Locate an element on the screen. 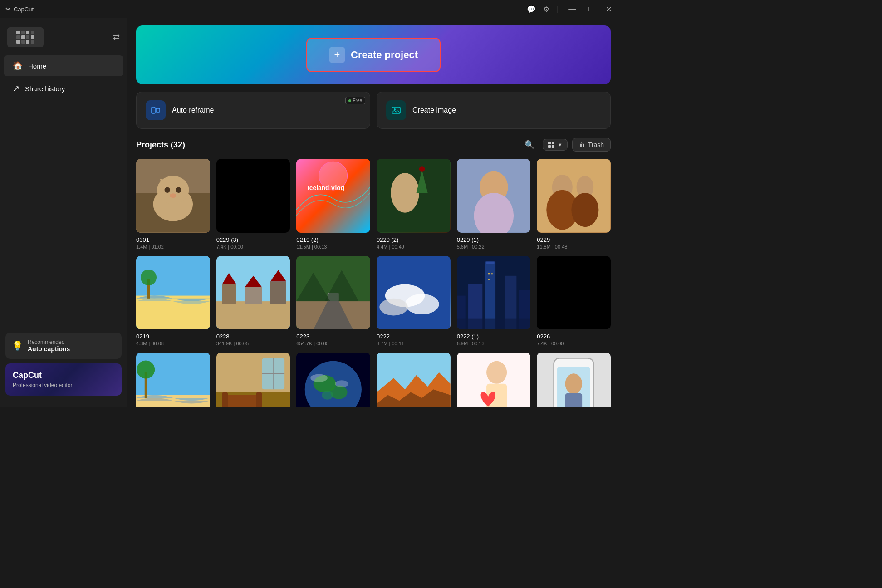 The image size is (882, 588). view-toggle-button: ▼ is located at coordinates (555, 145).